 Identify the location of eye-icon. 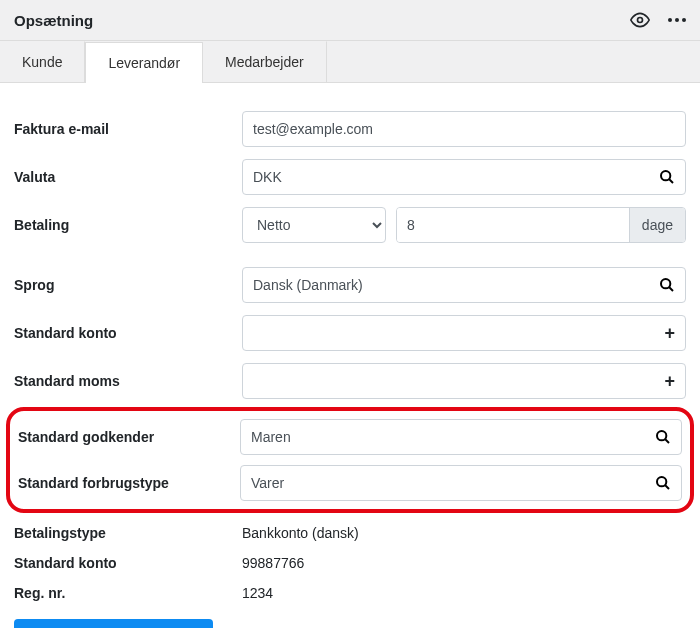
(640, 20).